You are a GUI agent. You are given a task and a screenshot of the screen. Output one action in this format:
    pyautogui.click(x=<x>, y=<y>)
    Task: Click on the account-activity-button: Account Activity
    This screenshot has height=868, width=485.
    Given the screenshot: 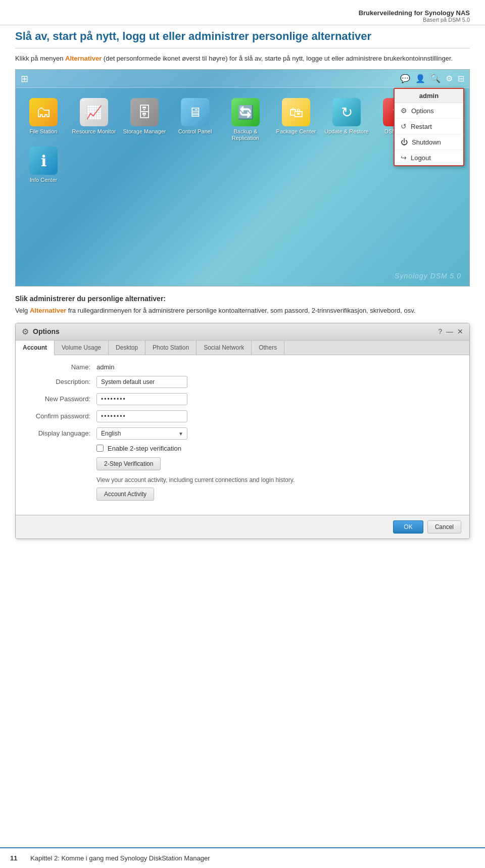 What is the action you would take?
    pyautogui.click(x=125, y=494)
    